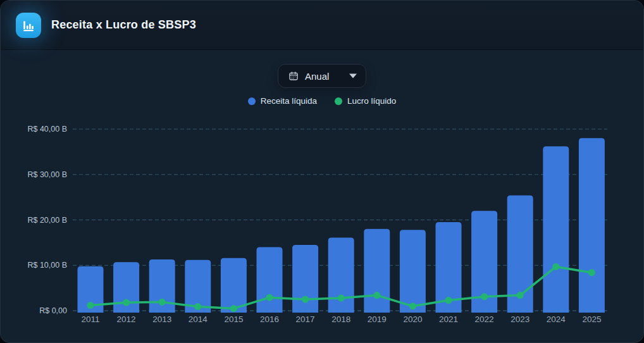 Image resolution: width=644 pixels, height=343 pixels. What do you see at coordinates (305, 300) in the screenshot?
I see `lucro-point-2017` at bounding box center [305, 300].